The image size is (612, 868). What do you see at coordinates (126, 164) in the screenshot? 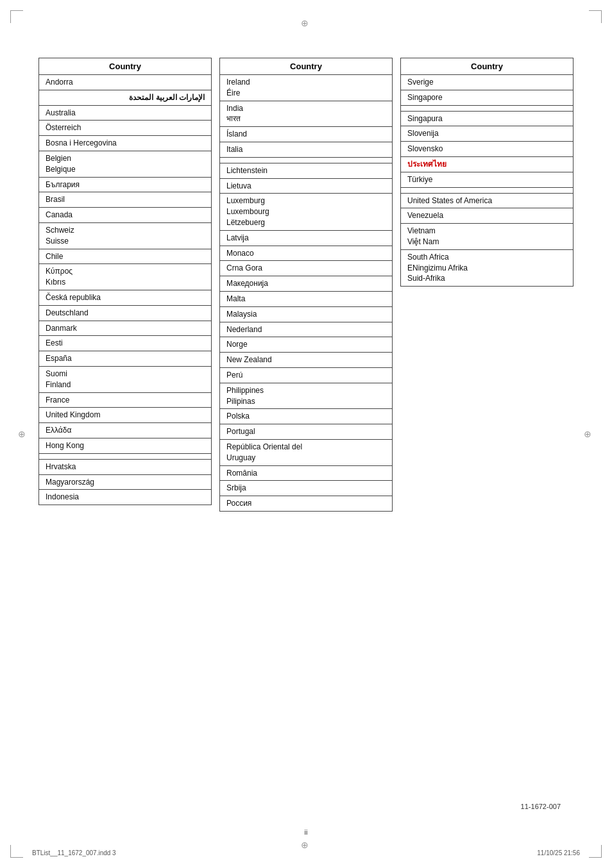
I see `table-cell: BelgienBelgique` at bounding box center [126, 164].